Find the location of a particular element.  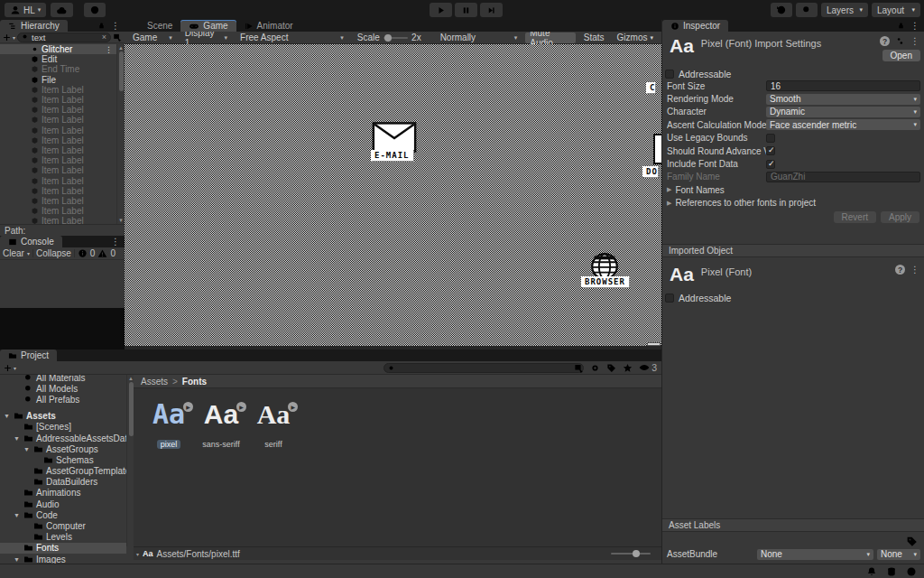

hierarchy-search-input: text × is located at coordinates (64, 38).